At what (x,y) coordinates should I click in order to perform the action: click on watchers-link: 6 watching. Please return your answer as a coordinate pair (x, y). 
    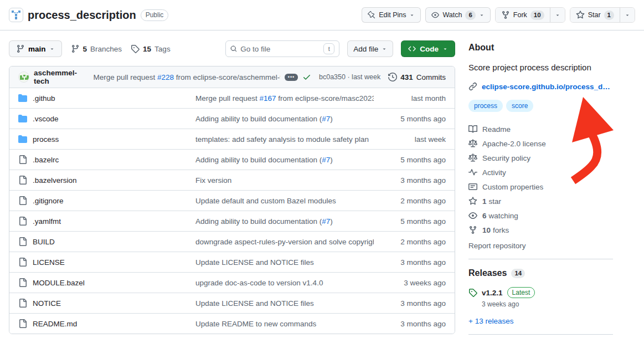
    Looking at the image, I should click on (540, 216).